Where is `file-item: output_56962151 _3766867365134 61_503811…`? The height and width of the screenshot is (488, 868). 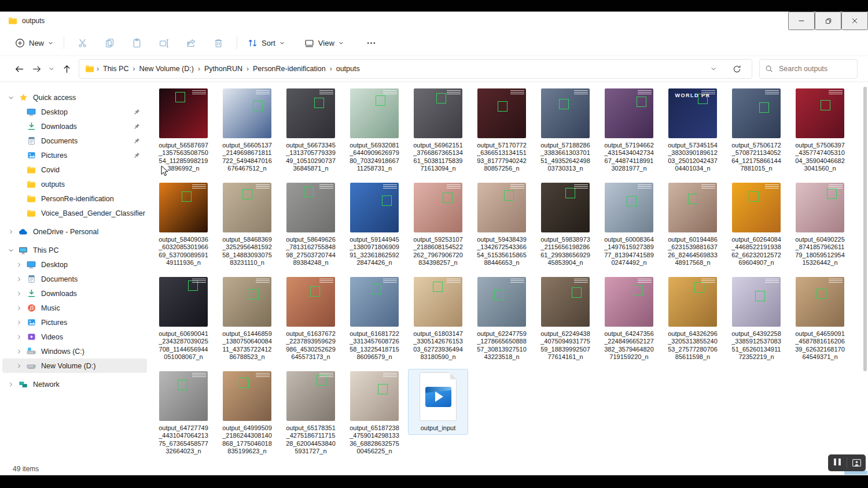 file-item: output_56962151 _3766867365134 61_503811… is located at coordinates (438, 134).